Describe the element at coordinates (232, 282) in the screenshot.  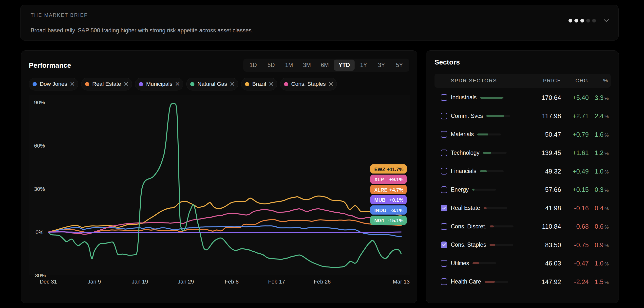
I see `svg-text: Feb 8` at that location.